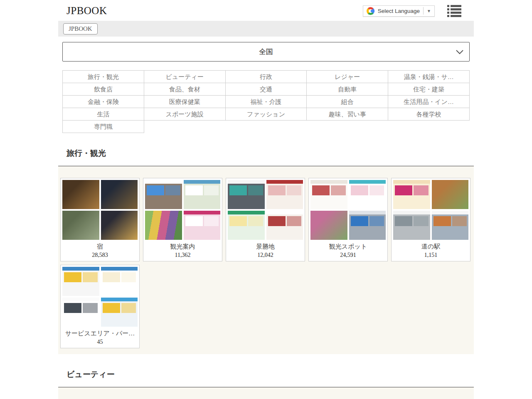 This screenshot has height=399, width=532. I want to click on list-menu-icon, so click(454, 11).